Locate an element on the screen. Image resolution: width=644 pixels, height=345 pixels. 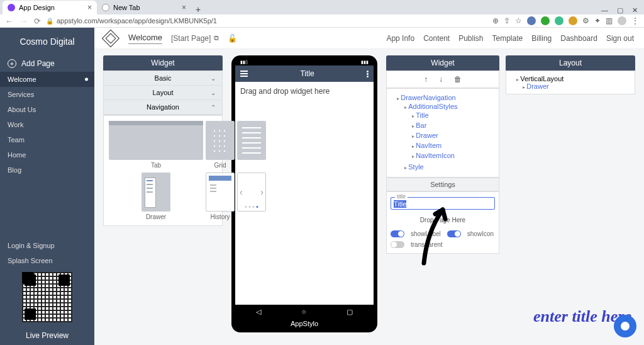
extensions-icon: ⚙ is located at coordinates (586, 21).